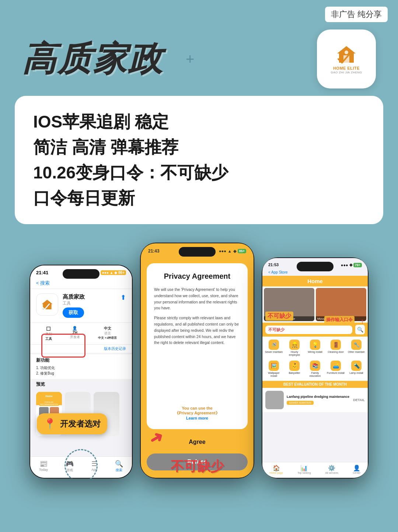 This screenshot has width=398, height=532. Describe the element at coordinates (274, 366) in the screenshot. I see `p3-wallpaper-icon: 🖼️` at that location.